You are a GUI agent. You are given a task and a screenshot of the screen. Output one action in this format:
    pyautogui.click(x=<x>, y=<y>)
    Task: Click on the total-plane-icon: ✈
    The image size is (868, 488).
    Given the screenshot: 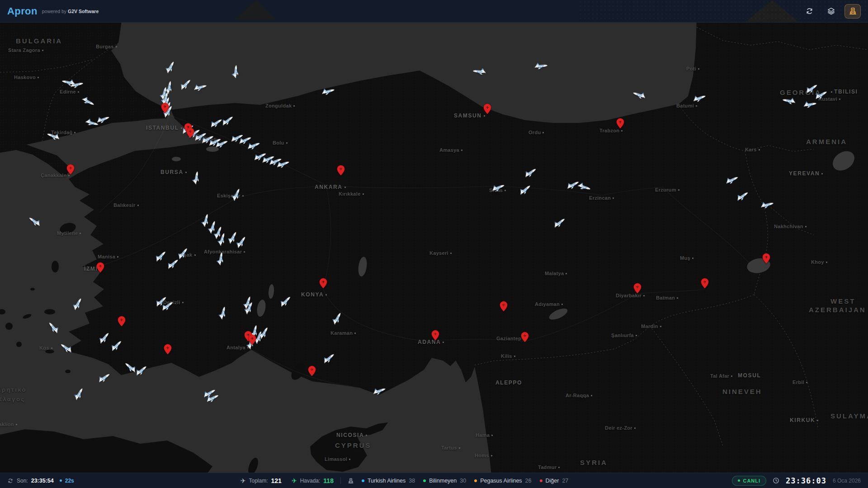 What is the action you would take?
    pyautogui.click(x=243, y=481)
    